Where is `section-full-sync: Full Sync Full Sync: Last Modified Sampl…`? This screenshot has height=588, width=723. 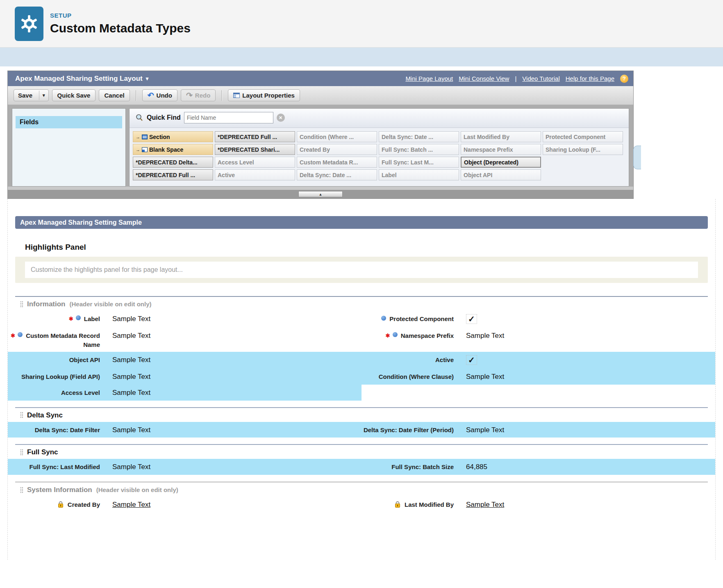 section-full-sync: Full Sync Full Sync: Last Modified Sampl… is located at coordinates (362, 460).